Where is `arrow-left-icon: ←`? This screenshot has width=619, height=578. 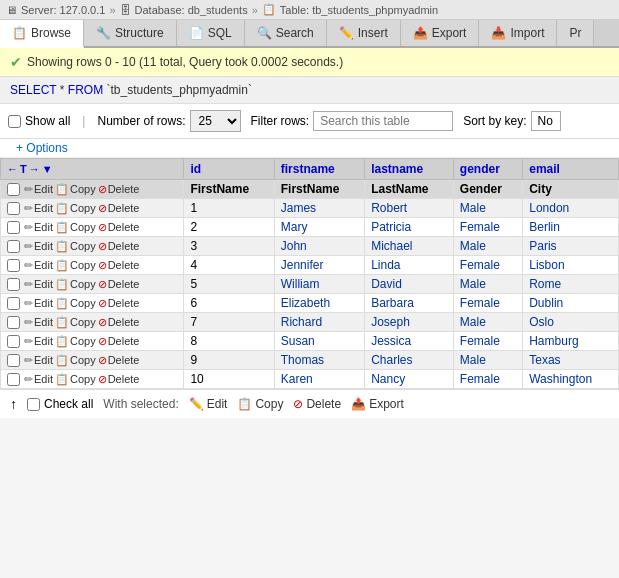 arrow-left-icon: ← is located at coordinates (12, 169).